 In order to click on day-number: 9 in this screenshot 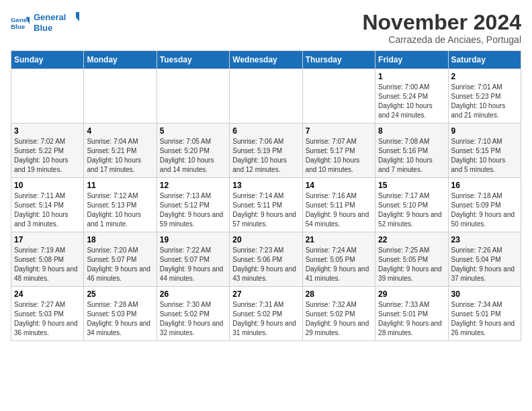, I will do `click(485, 131)`.